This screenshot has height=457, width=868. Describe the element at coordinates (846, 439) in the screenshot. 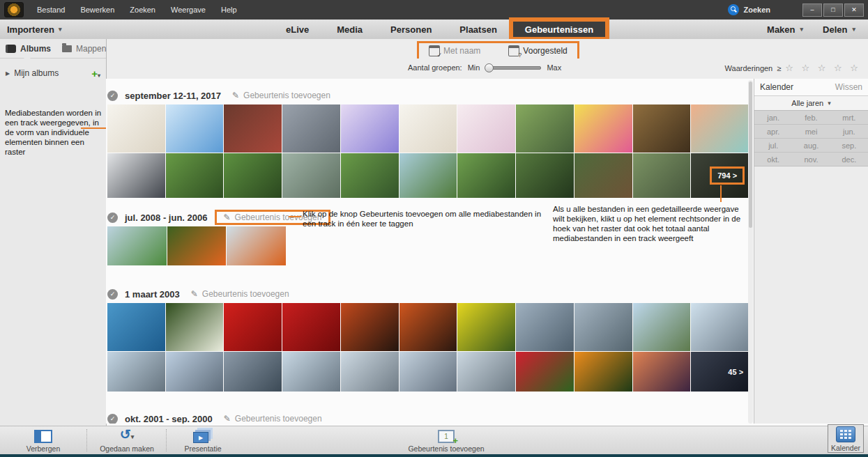

I see `calendar-toggle-button: Kalender` at that location.